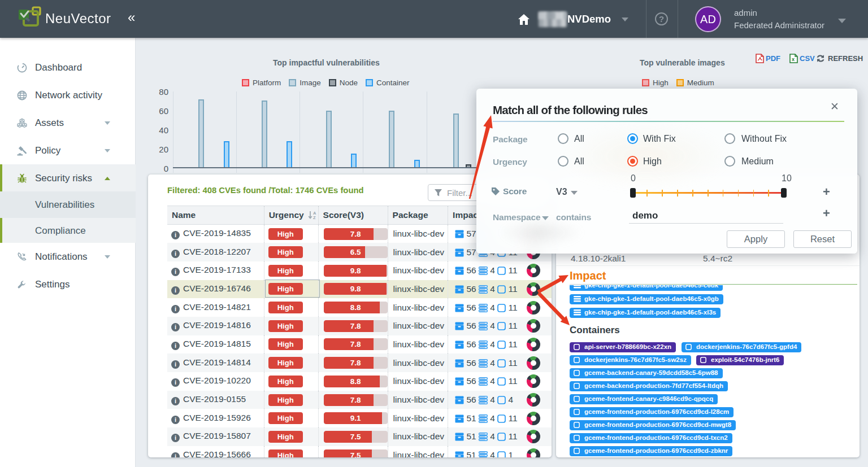 The width and height of the screenshot is (868, 467). What do you see at coordinates (314, 217) in the screenshot?
I see `svg-text: Z` at bounding box center [314, 217].